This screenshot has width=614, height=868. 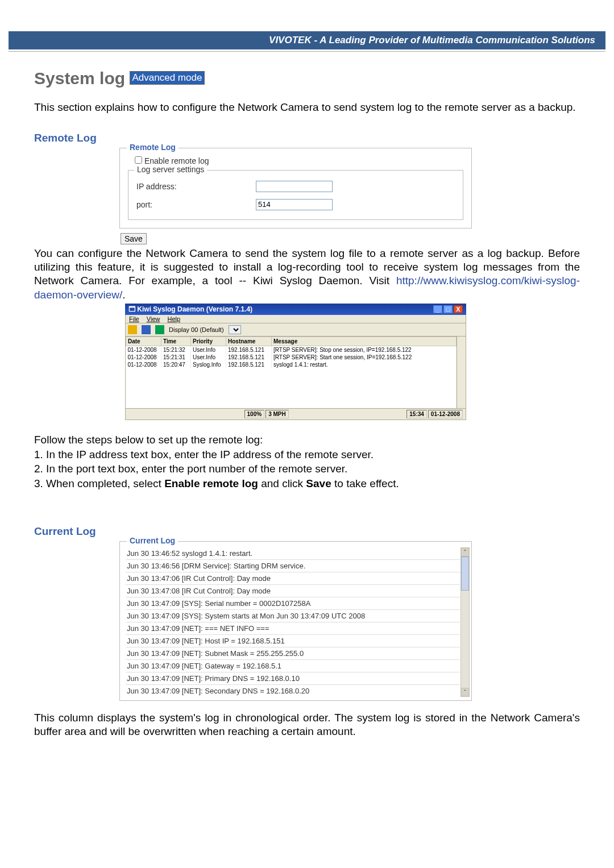 What do you see at coordinates (293, 666) in the screenshot?
I see `log-line: Jun 30 13:47:09 [NET]: Gateway = 192.168…` at bounding box center [293, 666].